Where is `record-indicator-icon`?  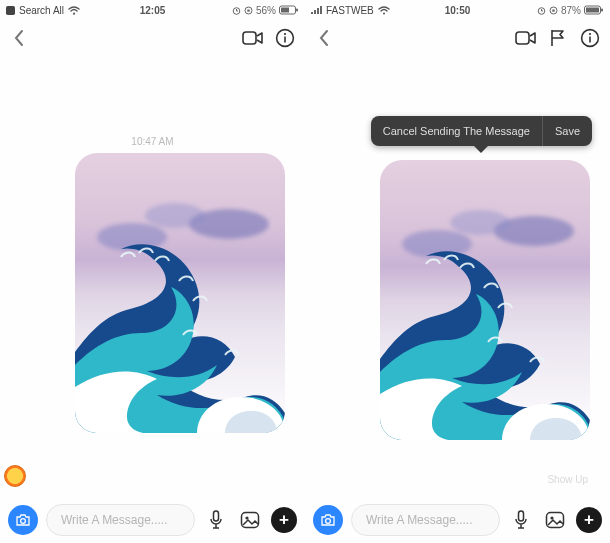
record-indicator-icon is located at coordinates (15, 476).